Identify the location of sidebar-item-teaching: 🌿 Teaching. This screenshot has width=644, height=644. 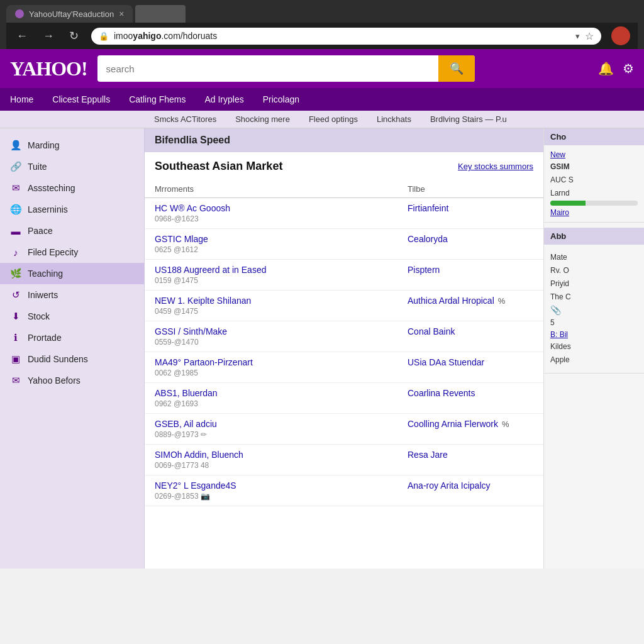
(72, 274).